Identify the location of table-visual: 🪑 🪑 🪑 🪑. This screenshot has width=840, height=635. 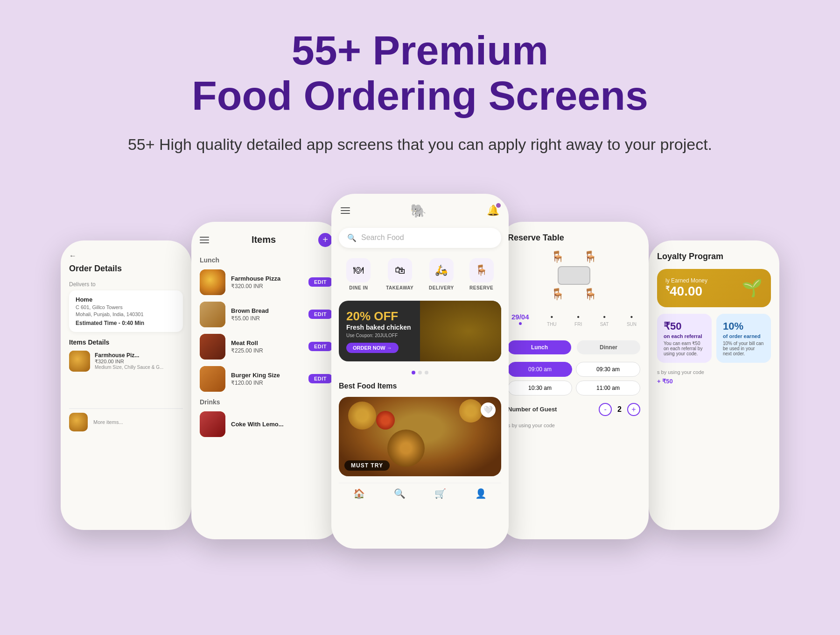
(574, 275).